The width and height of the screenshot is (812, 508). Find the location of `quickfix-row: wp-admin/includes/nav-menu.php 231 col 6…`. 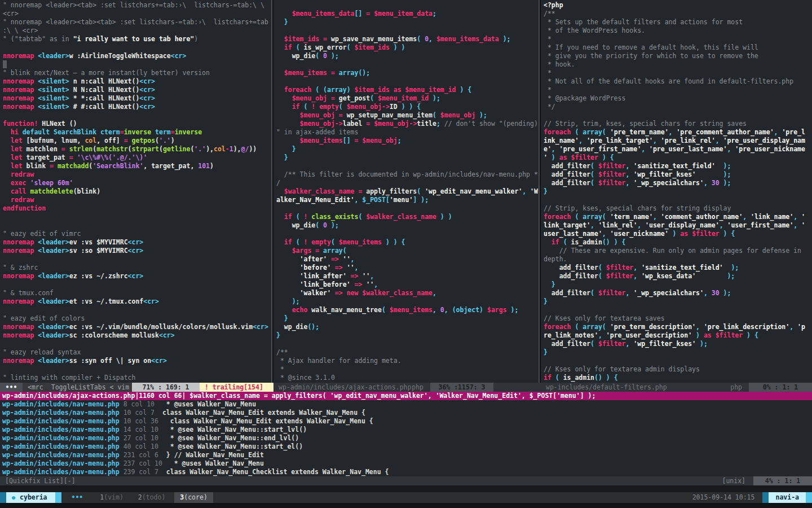

quickfix-row: wp-admin/includes/nav-menu.php 231 col 6… is located at coordinates (406, 455).